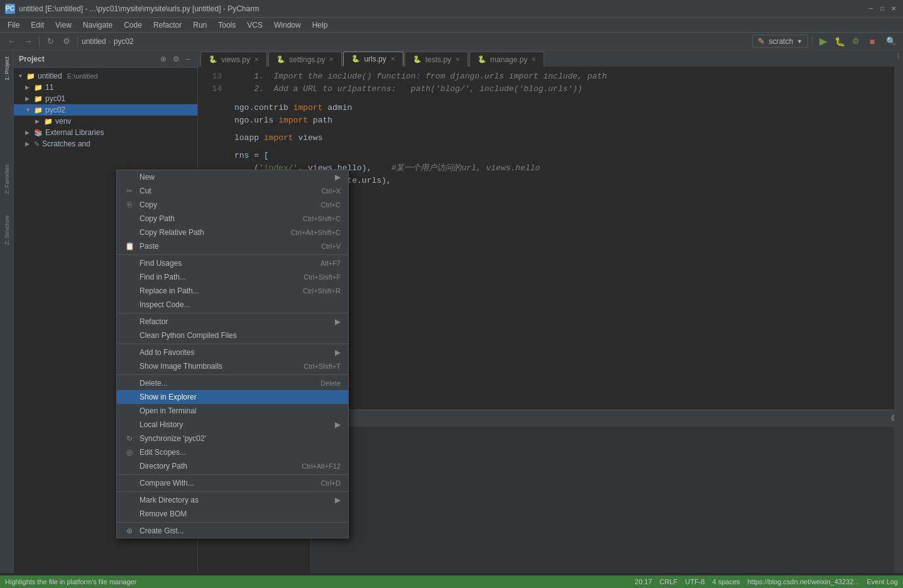 This screenshot has height=588, width=903. Describe the element at coordinates (281, 59) in the screenshot. I see `tab-icon-settings: 🐍` at that location.